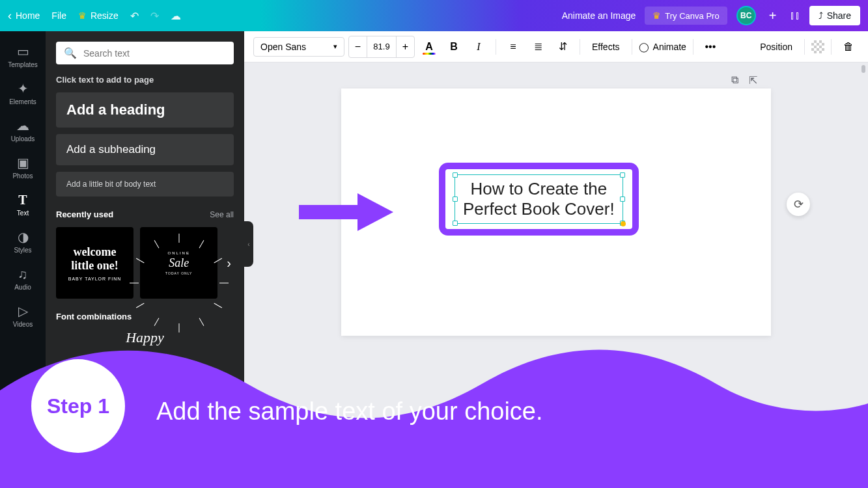 The height and width of the screenshot is (488, 868). I want to click on cards-next-icon: ›, so click(229, 263).